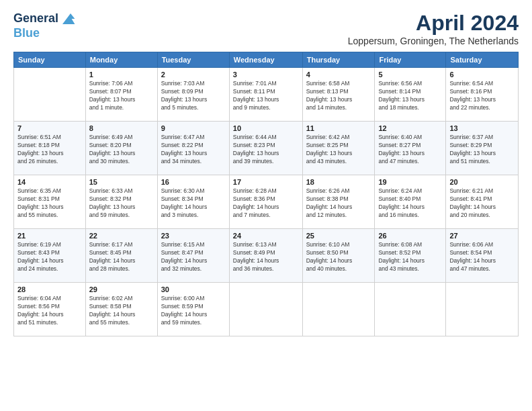  Describe the element at coordinates (122, 96) in the screenshot. I see `day-info: Sunrise: 7:06 AM Sunset: 8:07 PM Dayligh…` at that location.